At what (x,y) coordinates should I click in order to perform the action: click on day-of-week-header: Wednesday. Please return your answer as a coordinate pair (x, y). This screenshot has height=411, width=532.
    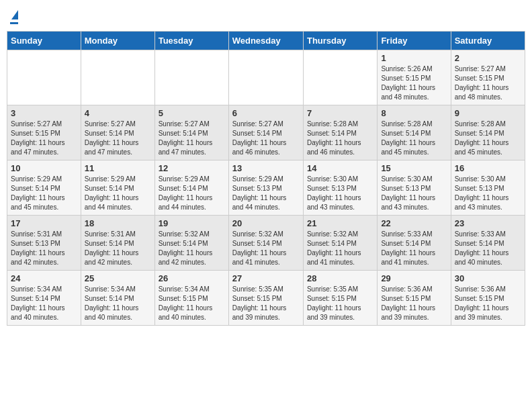
    Looking at the image, I should click on (266, 41).